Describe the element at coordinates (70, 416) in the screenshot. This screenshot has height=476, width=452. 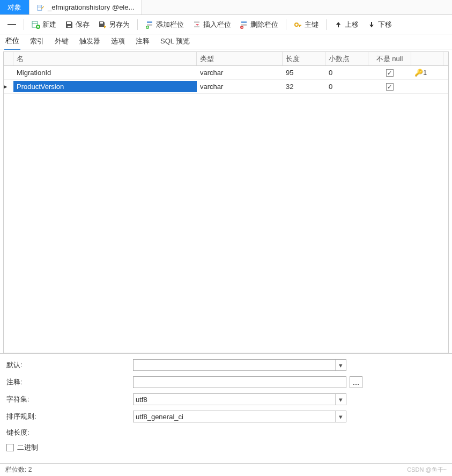
I see `collation-label: 排序规则:` at that location.